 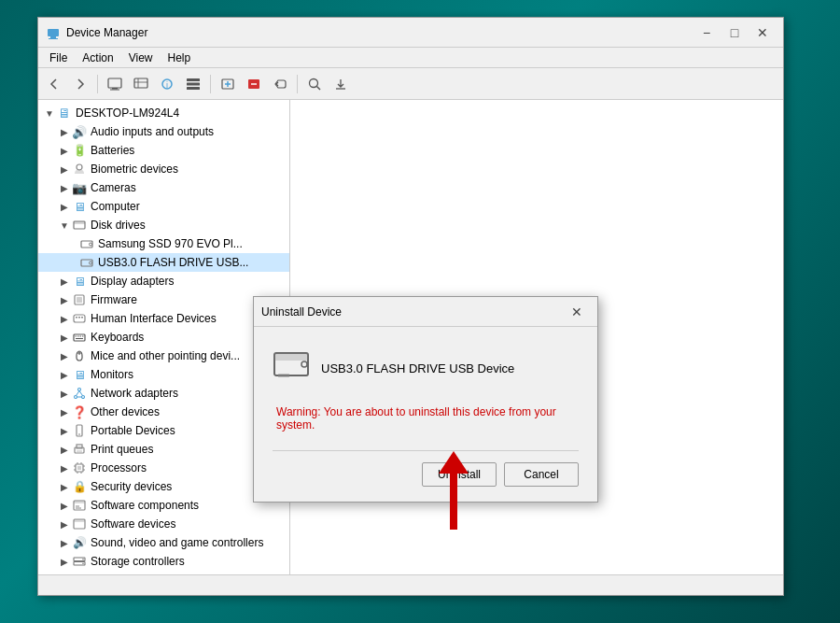 I want to click on download-button, so click(x=341, y=84).